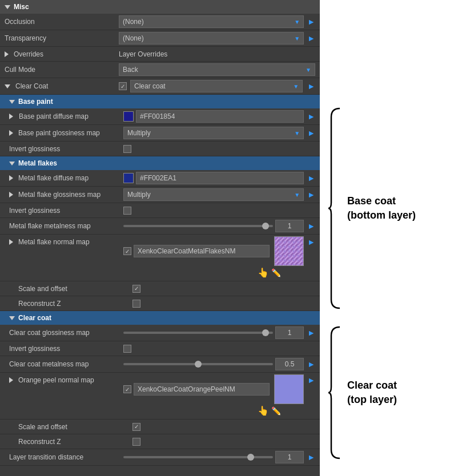 Image resolution: width=470 pixels, height=476 pixels. Describe the element at coordinates (290, 226) in the screenshot. I see `mf-metalness-number: 1` at that location.